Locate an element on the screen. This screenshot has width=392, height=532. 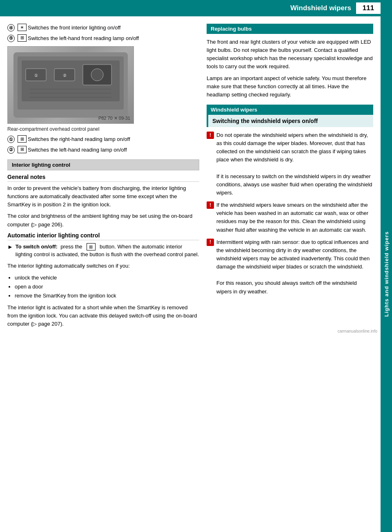
general-notes-title: General notes is located at coordinates (103, 178).